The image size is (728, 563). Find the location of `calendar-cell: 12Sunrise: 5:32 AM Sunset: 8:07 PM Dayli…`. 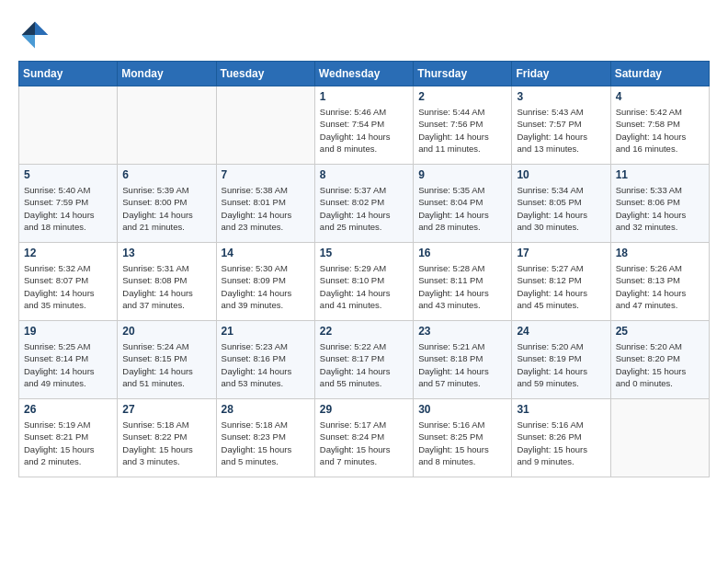

calendar-cell: 12Sunrise: 5:32 AM Sunset: 8:07 PM Dayli… is located at coordinates (68, 282).